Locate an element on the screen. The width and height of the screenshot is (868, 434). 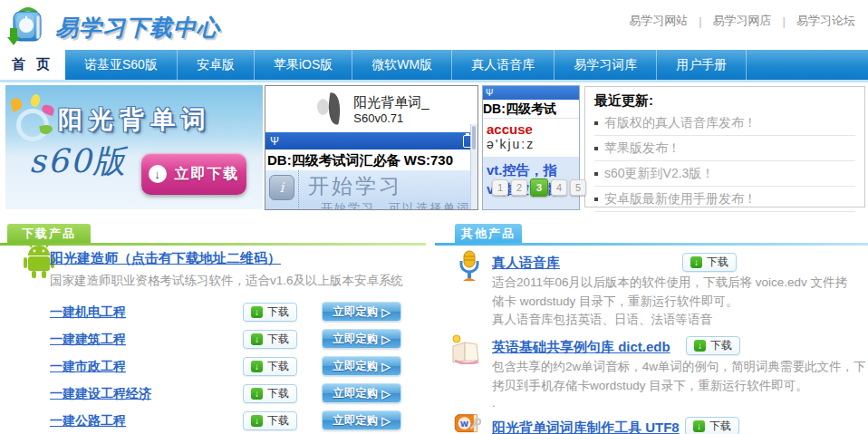
promo-banner: 阳光背单词 s60版 ↓ 立即下载 is located at coordinates (134, 147).